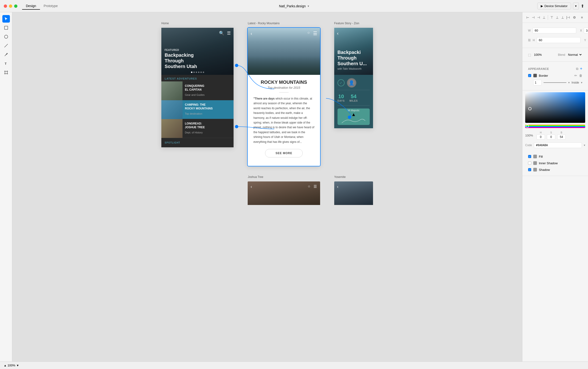  What do you see at coordinates (561, 135) in the screenshot?
I see `b-input-wrap: B` at bounding box center [561, 135].